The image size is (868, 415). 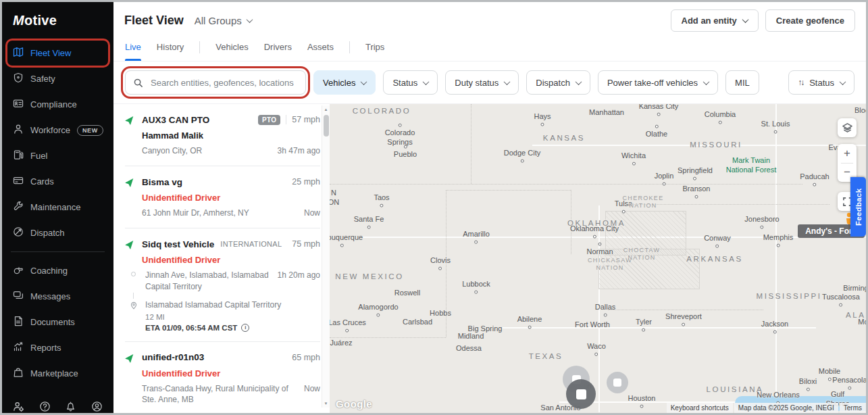 What do you see at coordinates (223, 285) in the screenshot?
I see `vehicle-row-sidq-test-vehicle: Sidq test VehicleINTERNATIONAL75 mphUnid…` at bounding box center [223, 285].